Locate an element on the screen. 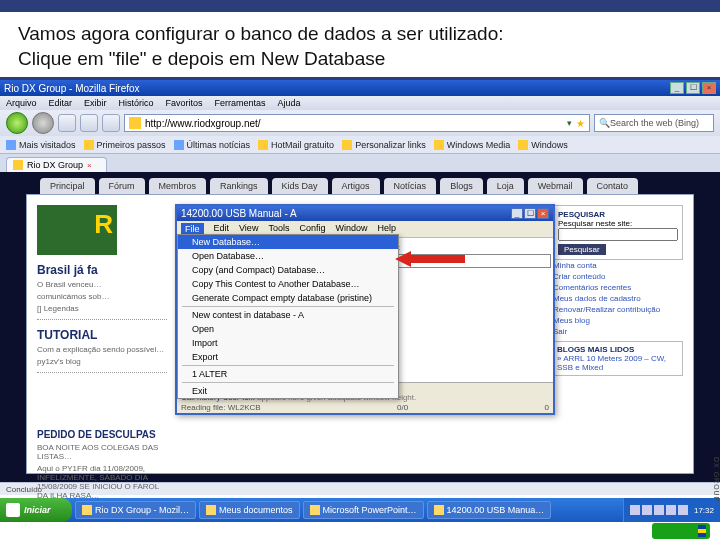 The width and height of the screenshot is (720, 540). user-menu: Minha conta Criar conteúdo Comentários r… is located at coordinates (618, 298).